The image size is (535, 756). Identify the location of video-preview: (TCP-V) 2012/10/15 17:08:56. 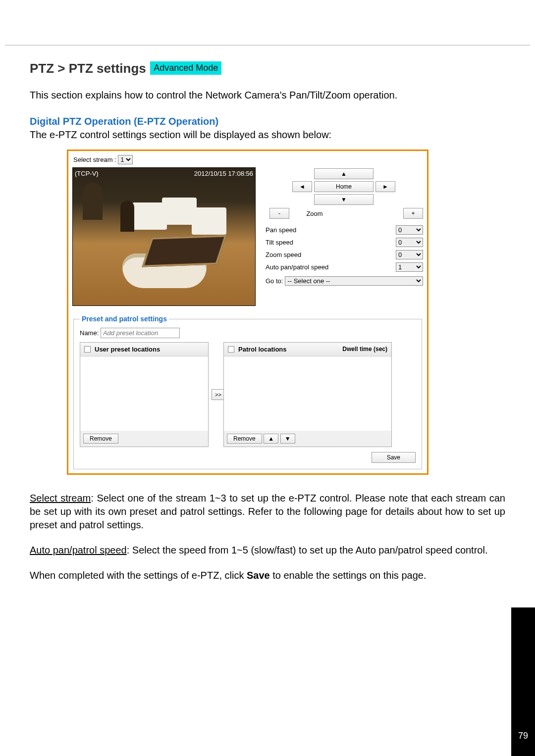
(164, 237).